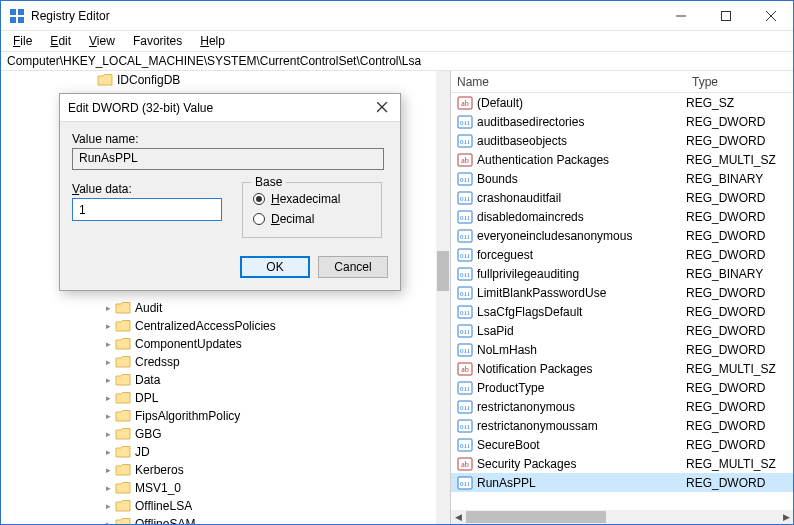 The height and width of the screenshot is (525, 794). Describe the element at coordinates (275, 267) in the screenshot. I see `ok-button: OK` at that location.